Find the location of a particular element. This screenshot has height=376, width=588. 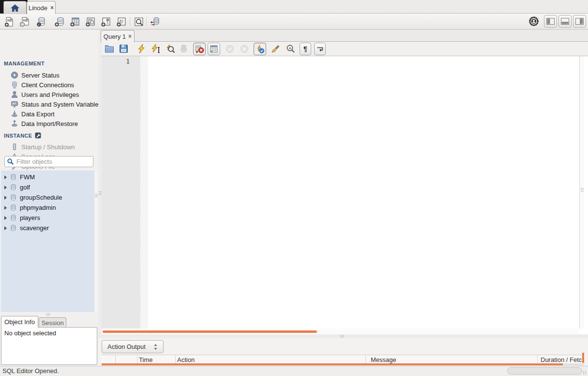

stop-icon is located at coordinates (184, 48).